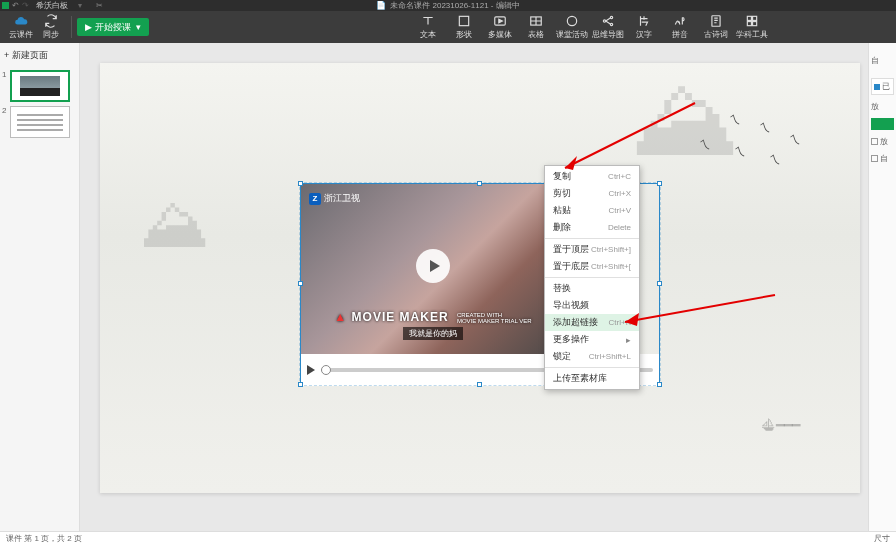 This screenshot has height=545, width=896. I want to click on panel-tab: 已, so click(882, 86).